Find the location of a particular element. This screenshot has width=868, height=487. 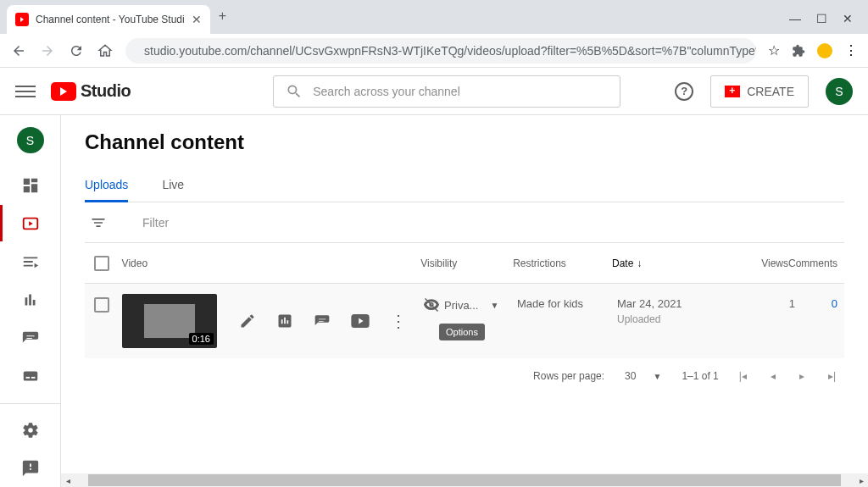

browser-toolbar: studio.youtube.com/channel/UCsvGxwpnFRsN… is located at coordinates (434, 51).